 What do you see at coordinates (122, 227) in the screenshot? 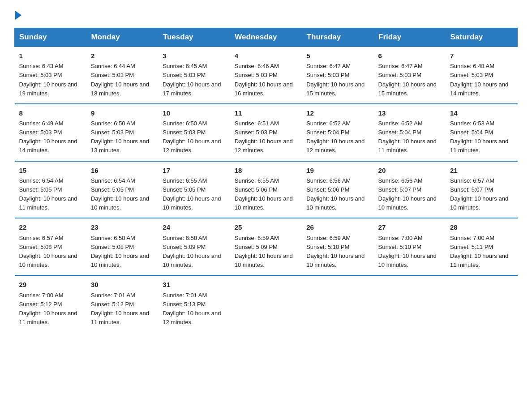
I see `day-number: 23` at bounding box center [122, 227].